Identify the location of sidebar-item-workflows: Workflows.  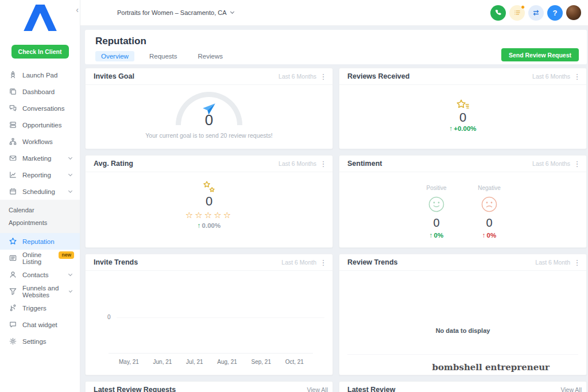
(40, 141).